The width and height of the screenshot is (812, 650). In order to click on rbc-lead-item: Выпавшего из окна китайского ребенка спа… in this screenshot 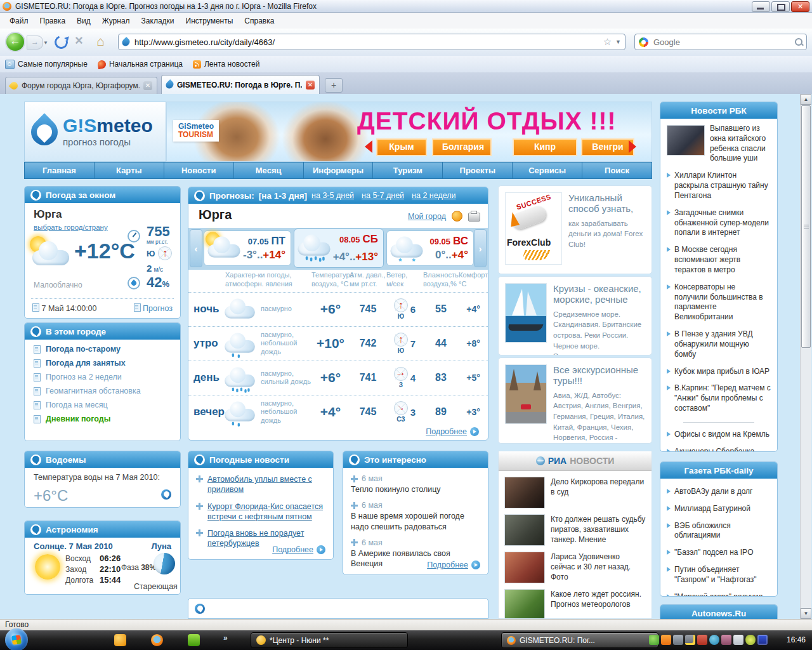, I will do `click(719, 143)`.